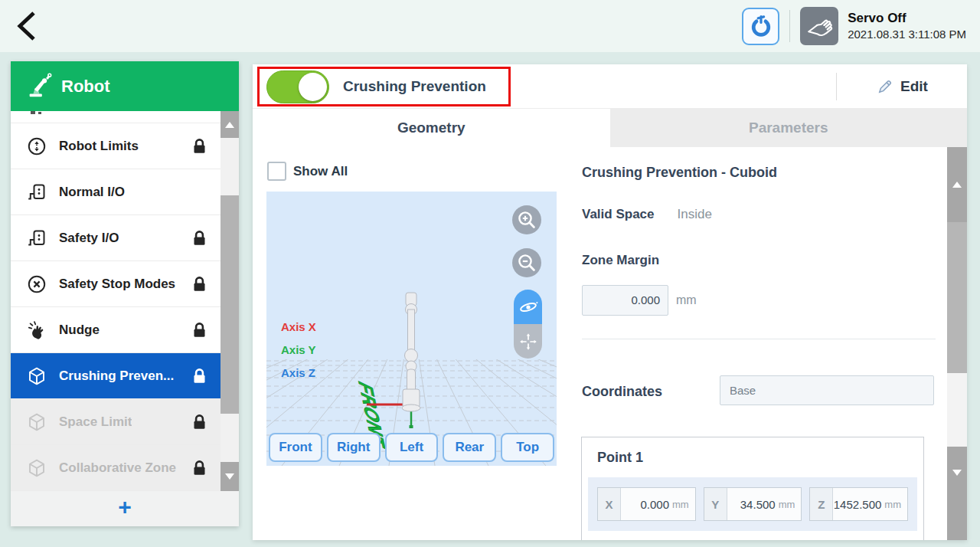 The height and width of the screenshot is (547, 980). What do you see at coordinates (116, 422) in the screenshot?
I see `sidebar-item-space-limit: Space Limit` at bounding box center [116, 422].